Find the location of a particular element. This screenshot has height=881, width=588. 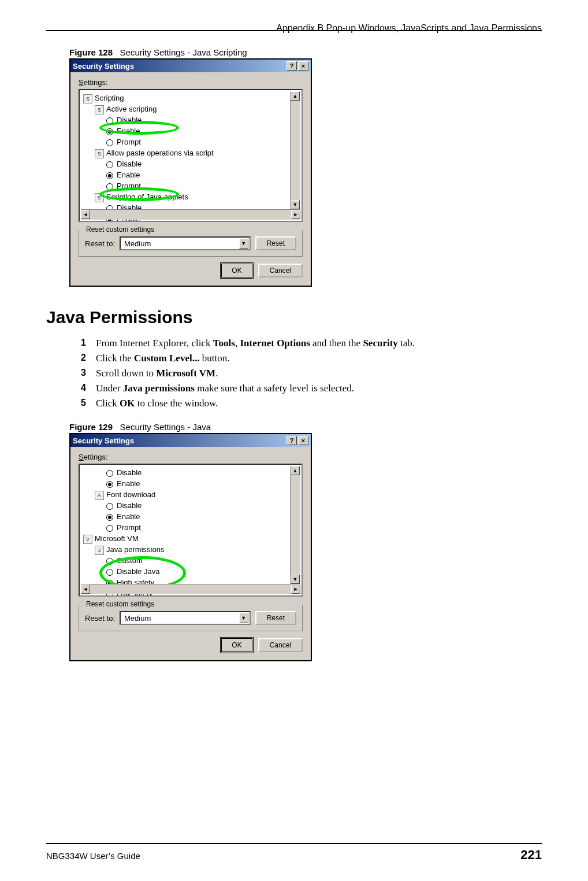

header-rule is located at coordinates (294, 31).